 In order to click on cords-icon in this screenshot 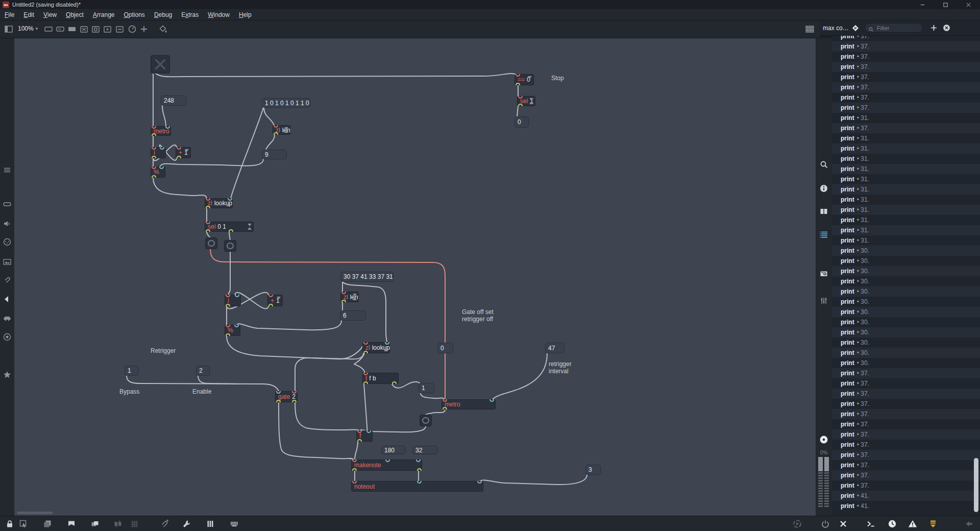, I will do `click(118, 524)`.